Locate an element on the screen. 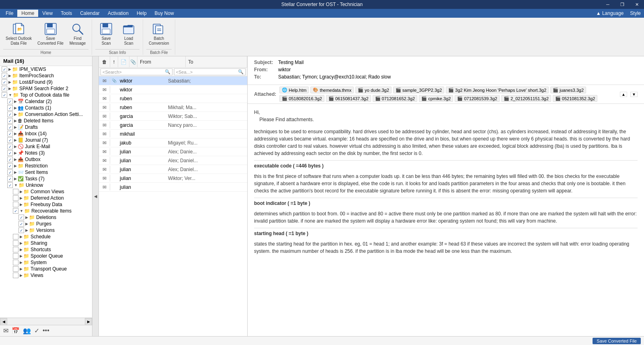 The image size is (644, 345). attachment-3g2-Kim-Jeong-Hoon-'Perhaps-Love'-short.3g2: 🎬3g2 Kim Jeong Hoon 'Perhaps Love' short… is located at coordinates (497, 90).